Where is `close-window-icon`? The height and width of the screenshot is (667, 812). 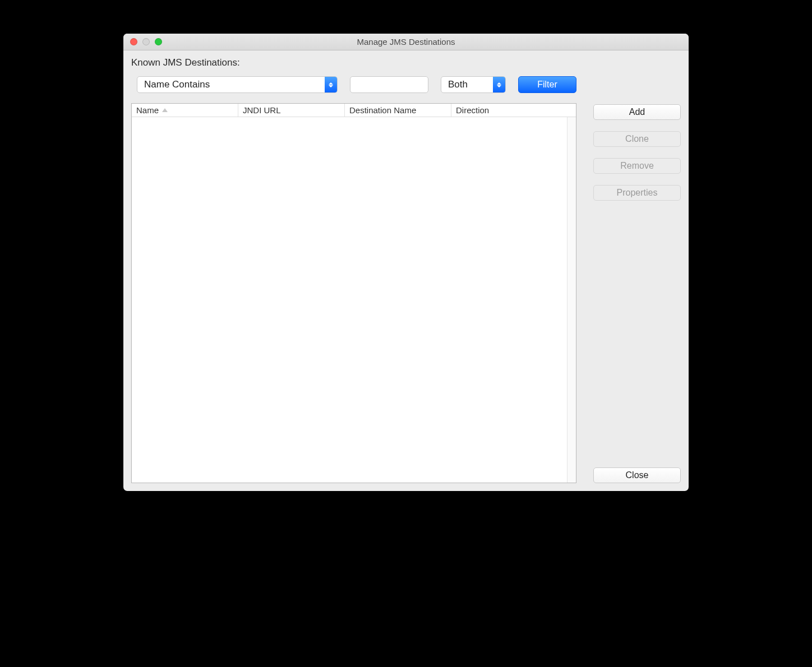 close-window-icon is located at coordinates (133, 41).